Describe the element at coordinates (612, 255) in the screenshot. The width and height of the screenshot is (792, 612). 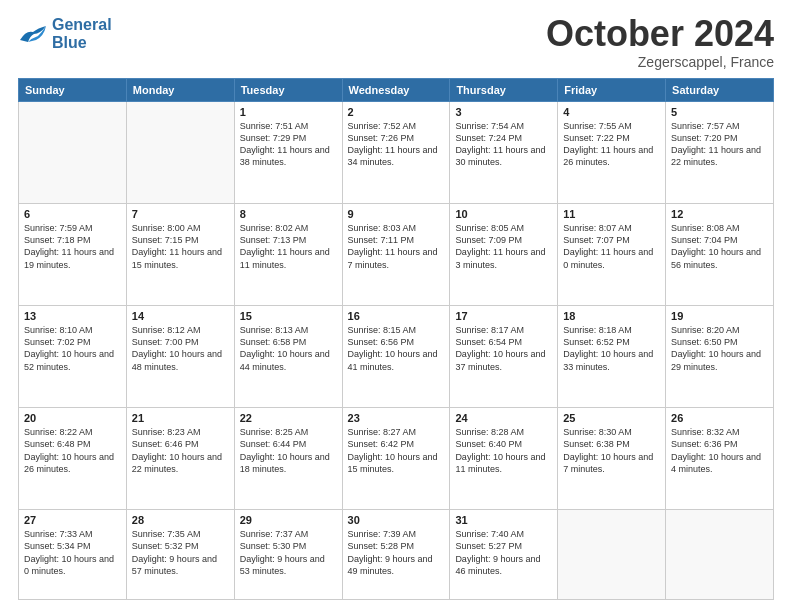
I see `table-row: 11Sunrise: 8:07 AMSunset: 7:07 PMDayligh…` at that location.